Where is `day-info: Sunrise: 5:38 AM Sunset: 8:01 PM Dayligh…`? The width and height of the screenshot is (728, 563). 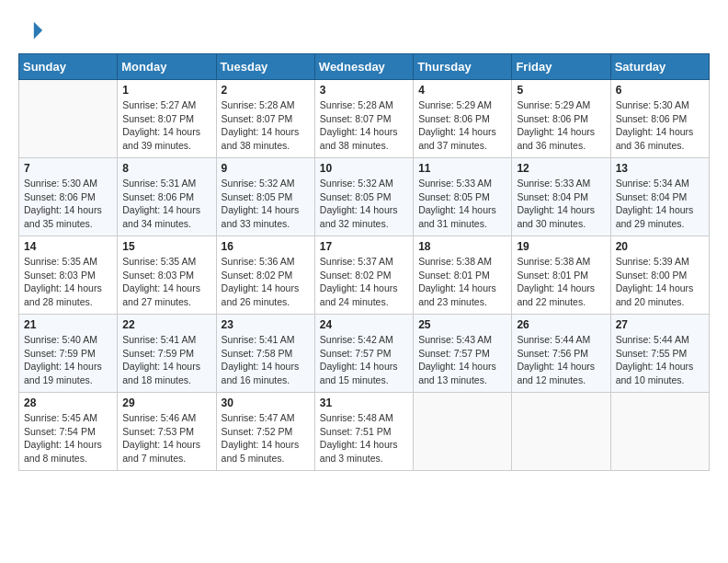 day-info: Sunrise: 5:38 AM Sunset: 8:01 PM Dayligh… is located at coordinates (561, 282).